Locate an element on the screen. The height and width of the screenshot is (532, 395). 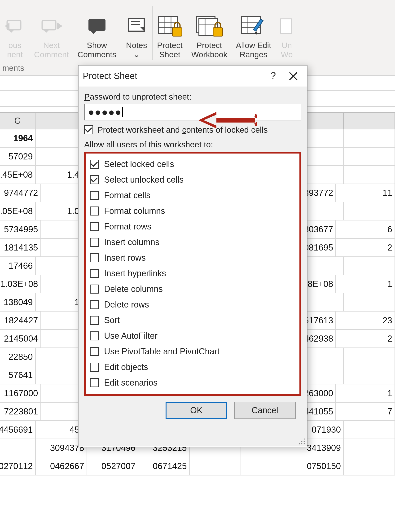
cell: 4456691 is located at coordinates (18, 430).